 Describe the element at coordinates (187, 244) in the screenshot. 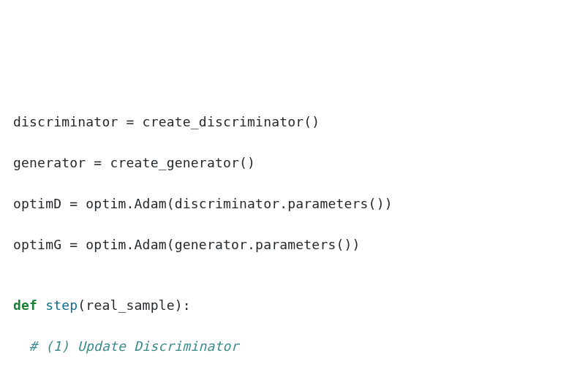

I see `code-text: optimG = optim.Adam(generator.parameters…` at that location.